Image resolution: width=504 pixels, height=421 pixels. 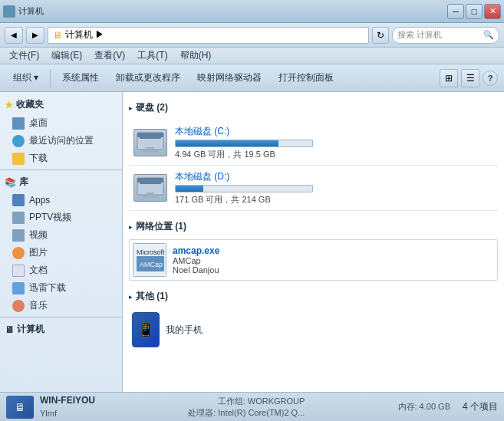 I want to click on minimize-button: ─, so click(x=456, y=12).